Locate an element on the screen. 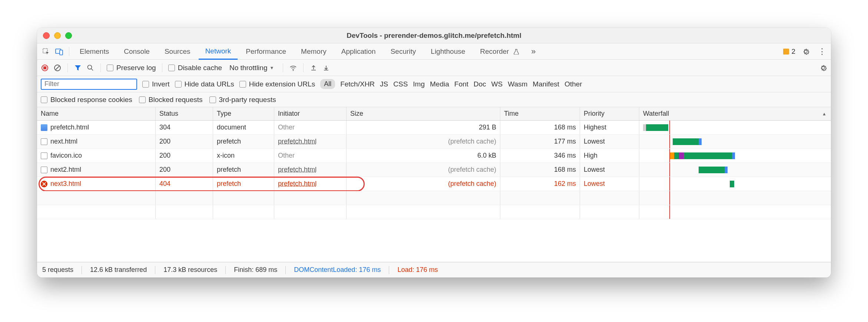  filter-all-pill: All is located at coordinates (328, 84).